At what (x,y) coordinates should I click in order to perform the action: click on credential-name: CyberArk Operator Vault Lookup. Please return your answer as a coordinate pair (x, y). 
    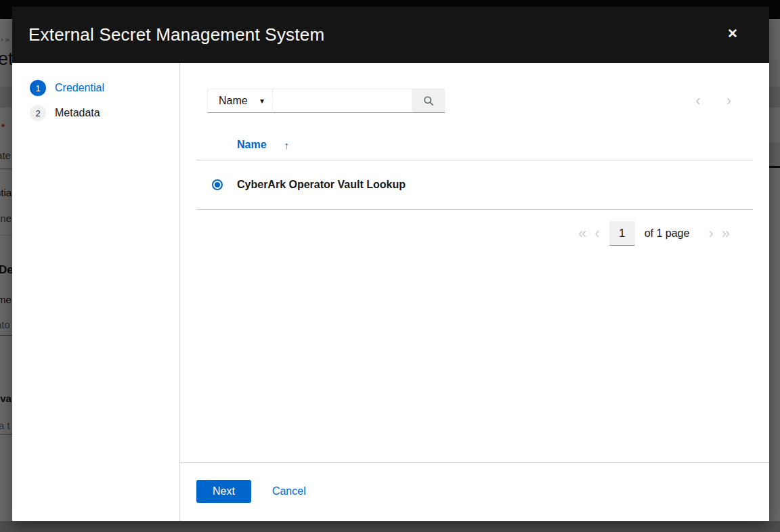
    Looking at the image, I should click on (321, 185).